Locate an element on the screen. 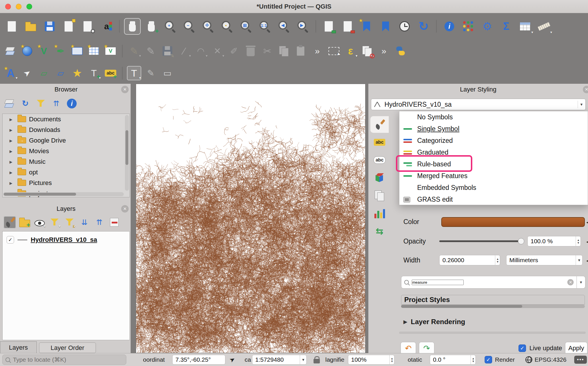 The height and width of the screenshot is (366, 588). layer-rendering-section: ▶ Layer Rendering is located at coordinates (434, 322).